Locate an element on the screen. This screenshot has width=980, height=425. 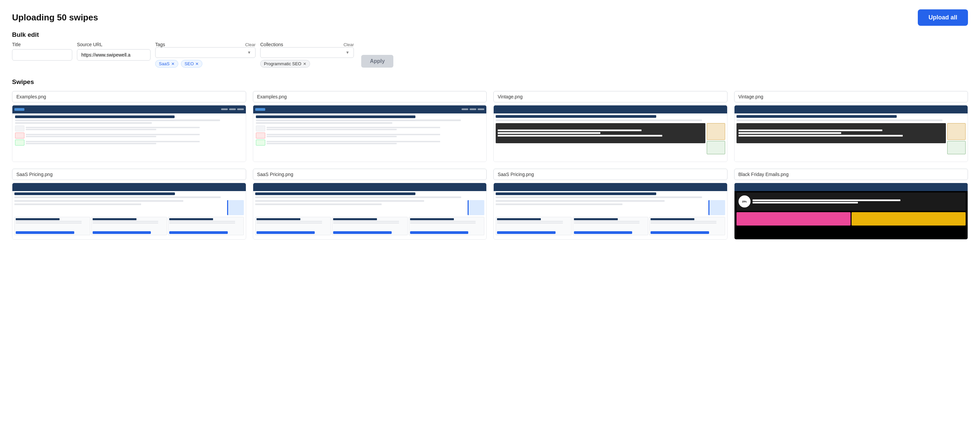
bulk-edit-section: Bulk edit Title Source URL Tags Clear ▼ … is located at coordinates (490, 49).